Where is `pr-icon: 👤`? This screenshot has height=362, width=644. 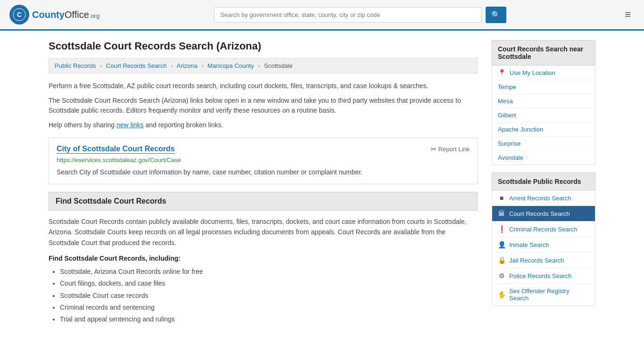
pr-icon: 👤 is located at coordinates (502, 245).